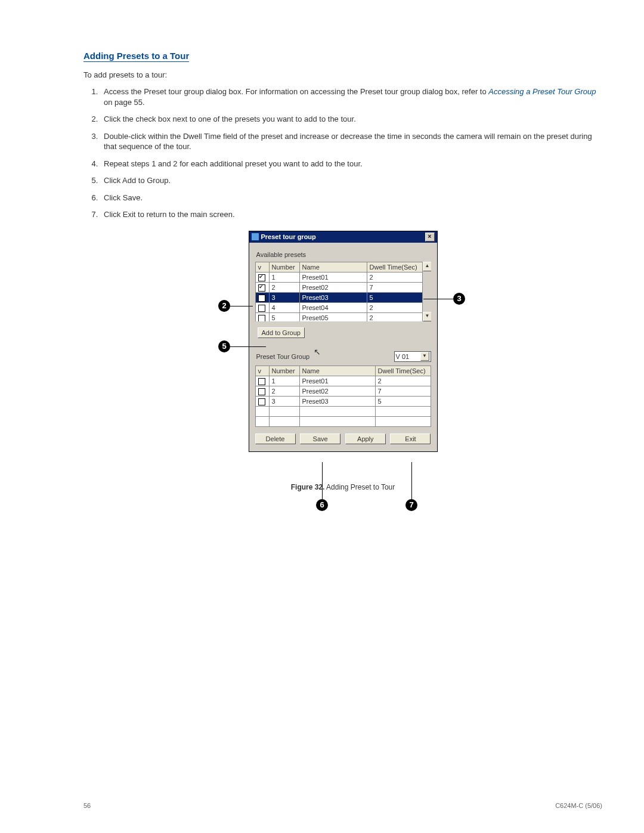 Image resolution: width=644 pixels, height=833 pixels. Describe the element at coordinates (413, 357) in the screenshot. I see `tour-group-dropdown: V 01 ▼` at that location.